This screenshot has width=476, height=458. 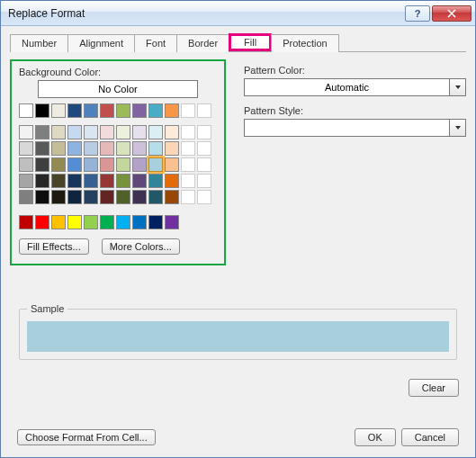 What do you see at coordinates (430, 437) in the screenshot?
I see `cancel-button: Cancel` at bounding box center [430, 437].